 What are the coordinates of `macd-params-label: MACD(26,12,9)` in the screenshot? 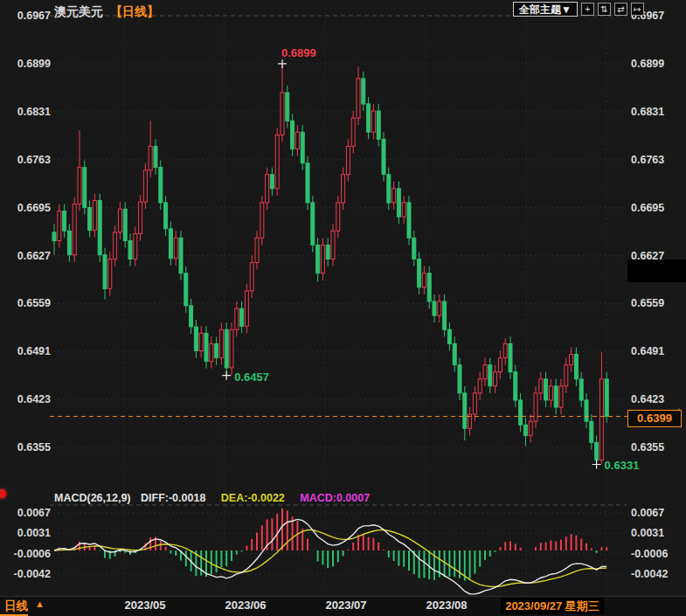 It's located at (93, 498).